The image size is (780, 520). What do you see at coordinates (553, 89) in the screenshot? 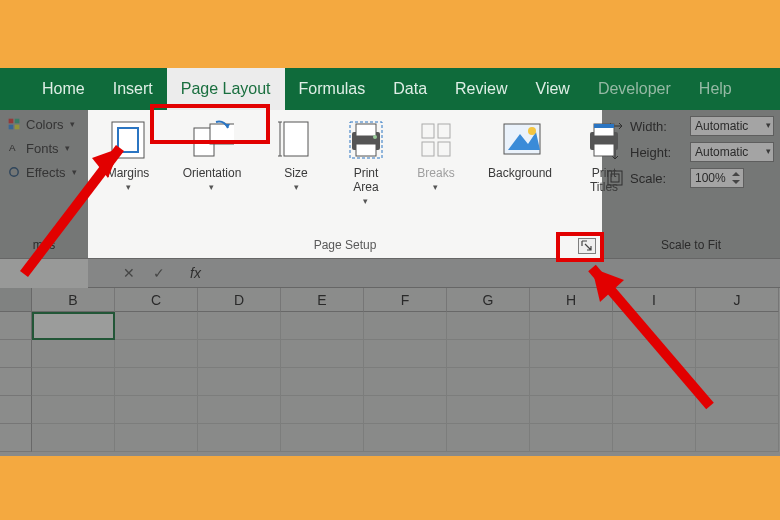
I see `tab-view: View` at bounding box center [553, 89].